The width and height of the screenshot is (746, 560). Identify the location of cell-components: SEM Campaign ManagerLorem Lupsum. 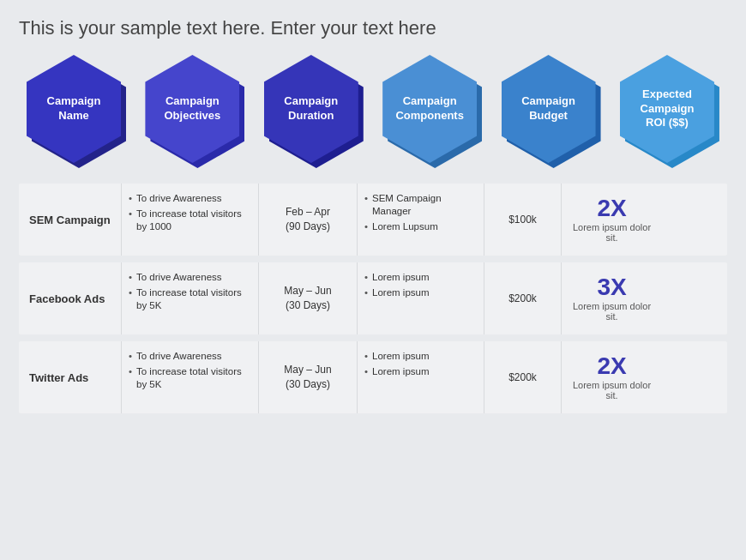
(421, 220).